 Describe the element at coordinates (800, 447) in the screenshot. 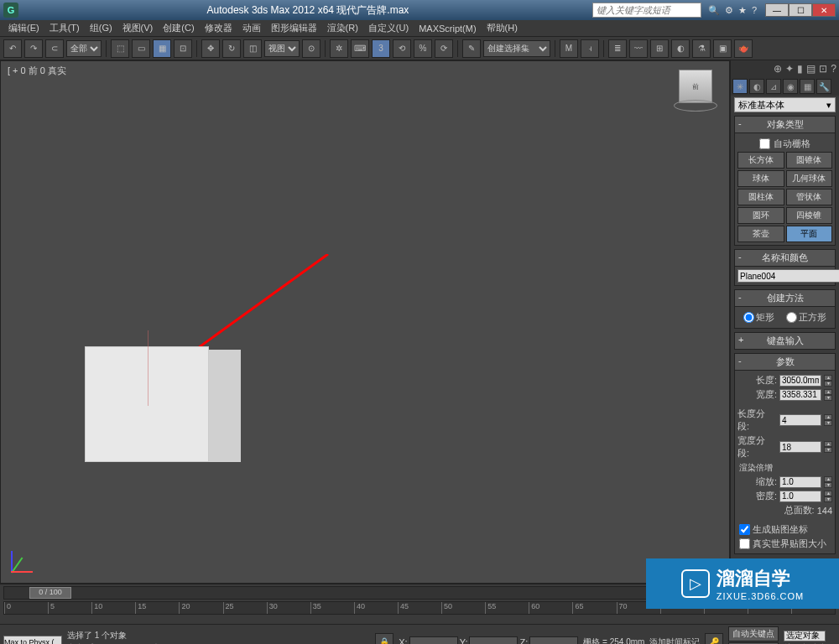

I see `width-segs-input` at that location.